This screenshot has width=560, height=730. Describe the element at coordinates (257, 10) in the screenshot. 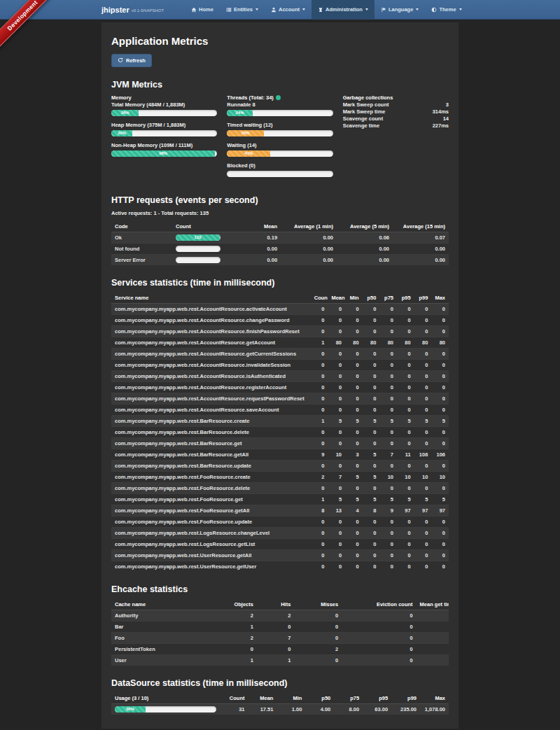

I see `caret-down-icon` at that location.